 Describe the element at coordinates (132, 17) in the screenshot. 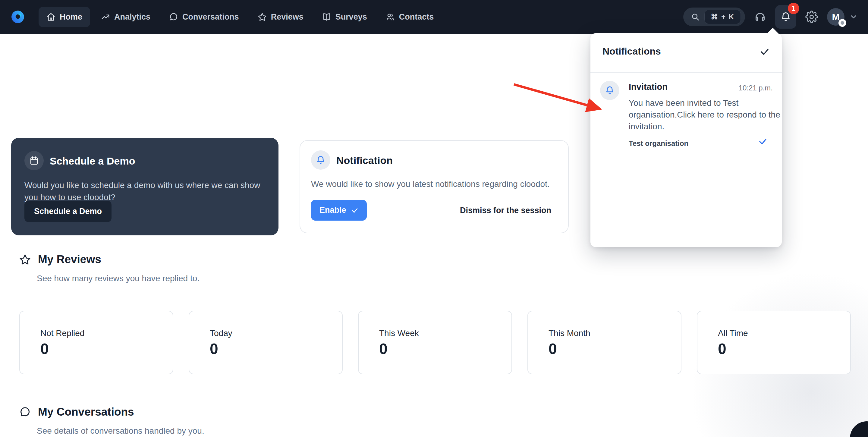

I see `nav-item-label: Analytics` at that location.